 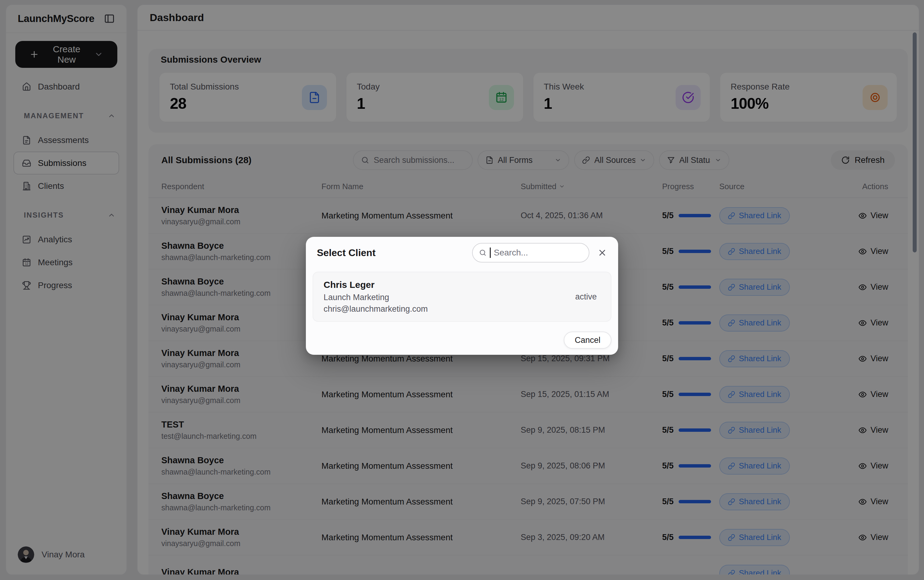 What do you see at coordinates (376, 297) in the screenshot?
I see `client-info: Chris Leger Launch Marketing chris@launc…` at bounding box center [376, 297].